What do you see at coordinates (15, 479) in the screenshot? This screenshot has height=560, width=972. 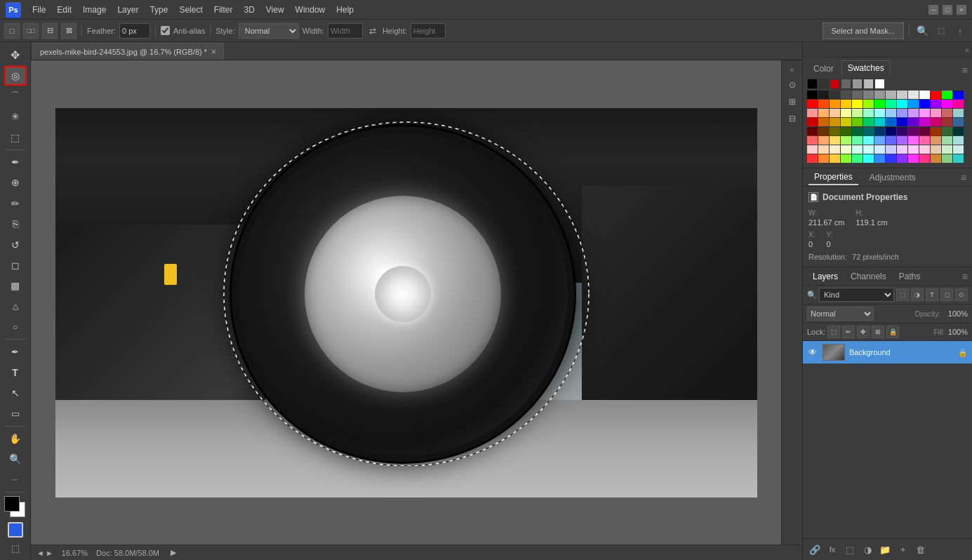 I see `extra-tools: ···` at bounding box center [15, 479].